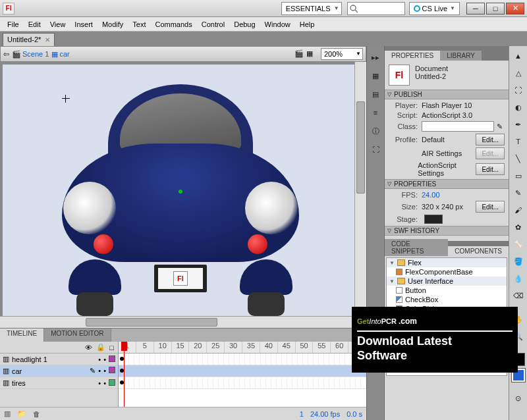 This screenshot has height=420, width=527. Describe the element at coordinates (447, 281) in the screenshot. I see `tree-folder: ▼User Interface` at that location.